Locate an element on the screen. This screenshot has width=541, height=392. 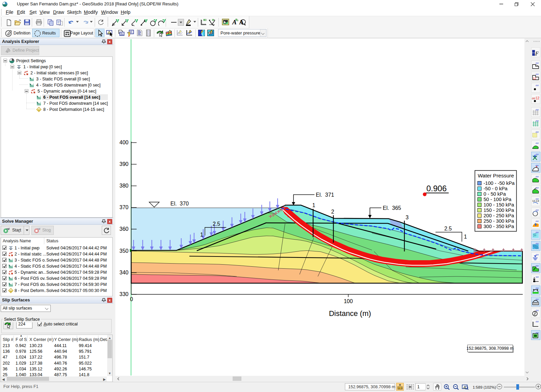
svg-text: El. 365 is located at coordinates (392, 208).